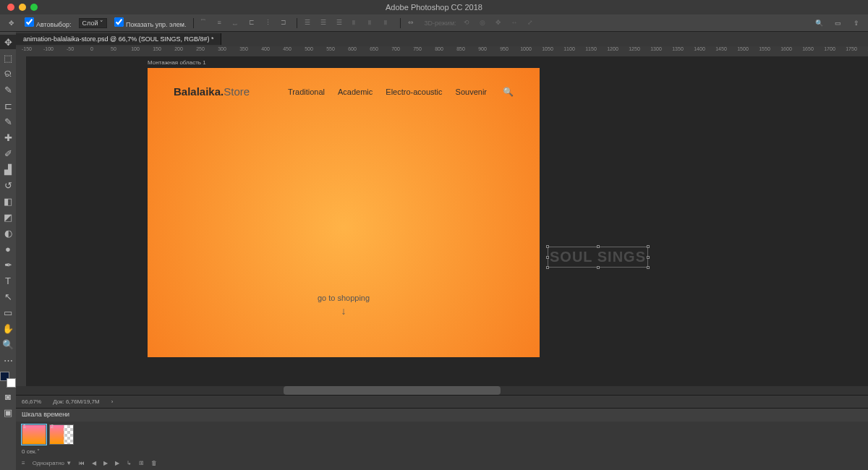 The height and width of the screenshot is (470, 868). Describe the element at coordinates (8, 201) in the screenshot. I see `eraser-tool: ◧` at that location.